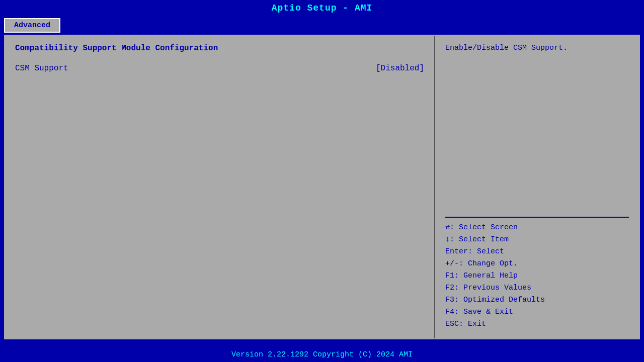 The image size is (644, 362). I want to click on config-value-csm: [Disabled], so click(400, 68).